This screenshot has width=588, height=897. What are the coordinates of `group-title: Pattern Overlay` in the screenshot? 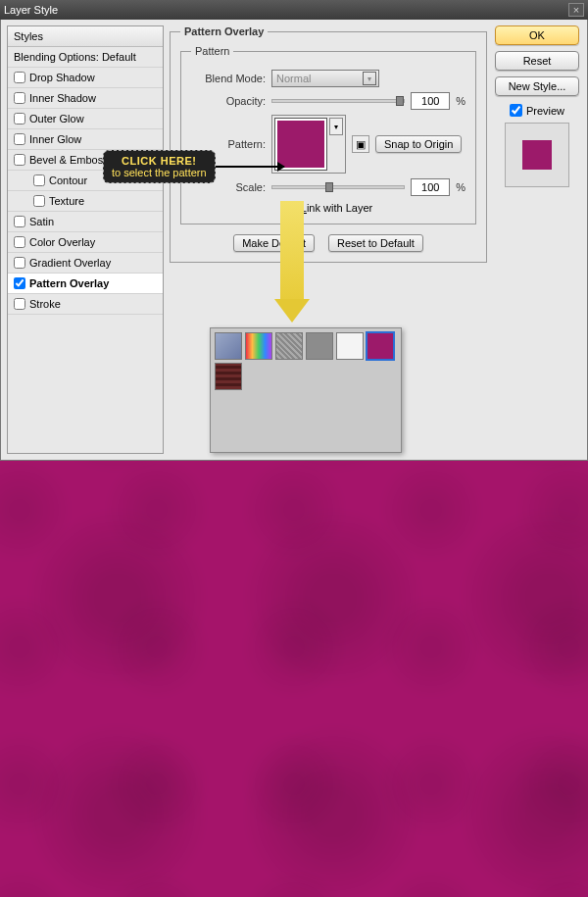 It's located at (223, 31).